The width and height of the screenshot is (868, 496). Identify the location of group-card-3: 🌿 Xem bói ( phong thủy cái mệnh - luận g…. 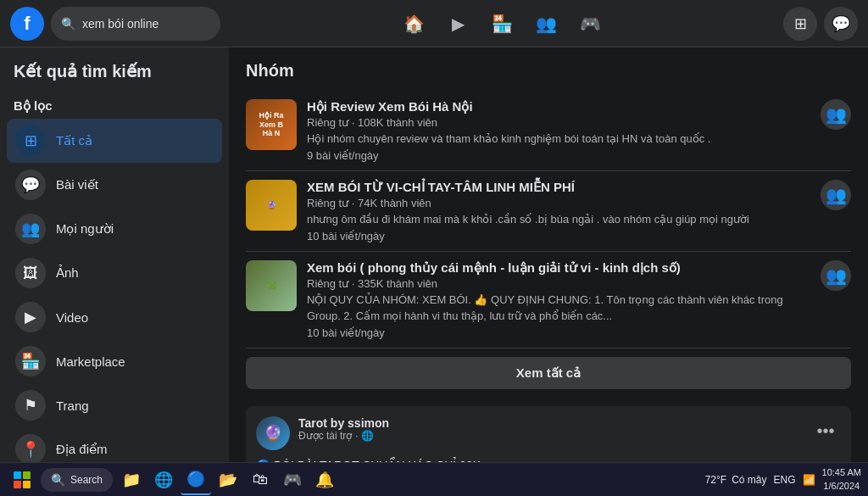
(548, 300).